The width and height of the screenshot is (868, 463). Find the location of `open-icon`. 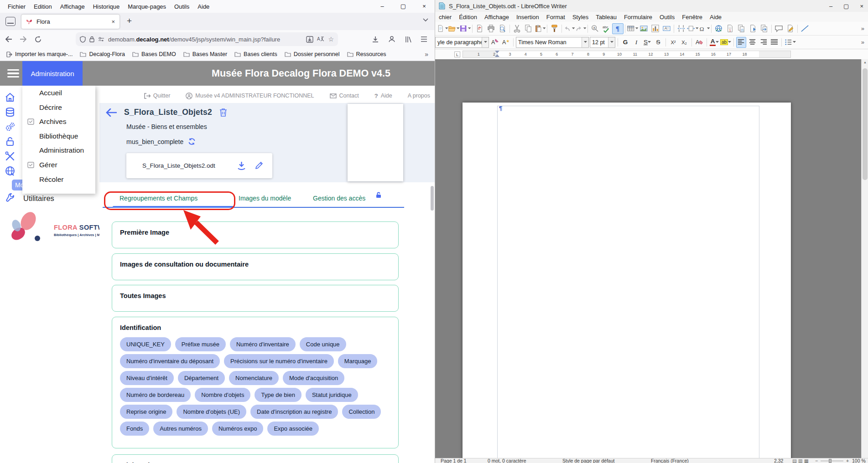

open-icon is located at coordinates (453, 29).